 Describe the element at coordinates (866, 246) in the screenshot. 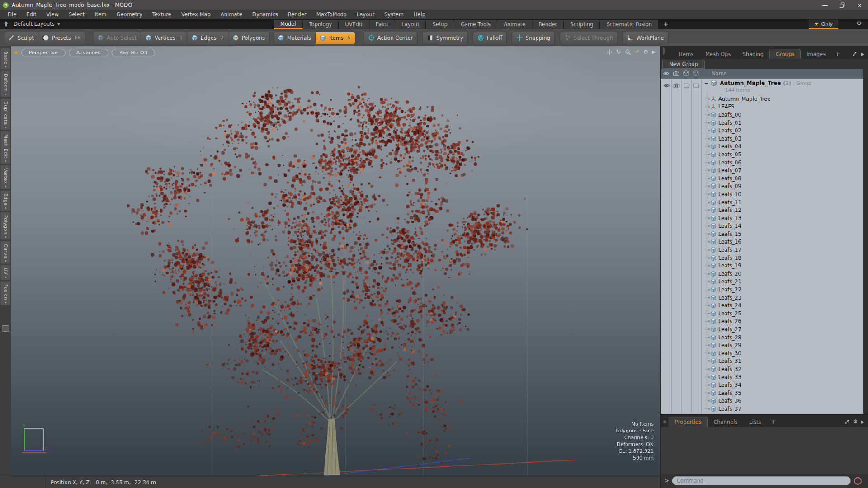

I see `list-scrollbar` at that location.